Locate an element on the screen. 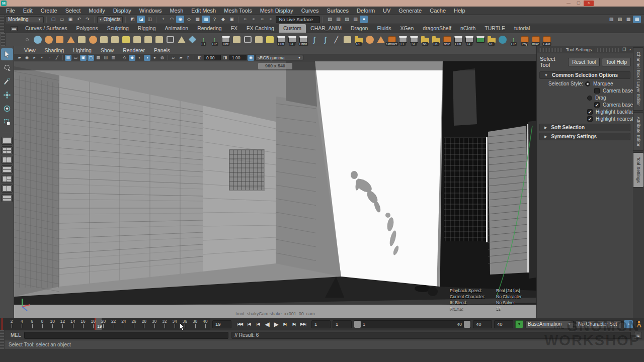  radio-drag is located at coordinates (590, 98).